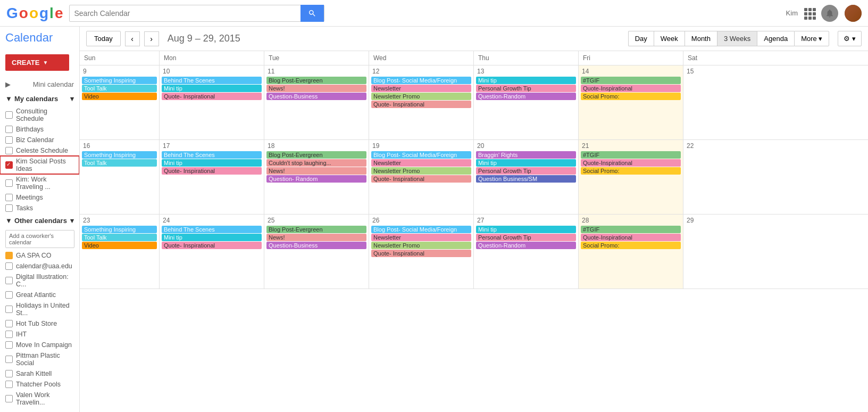 The width and height of the screenshot is (868, 412). I want to click on event-blog-11: Blog Post-Evergreen, so click(316, 80).